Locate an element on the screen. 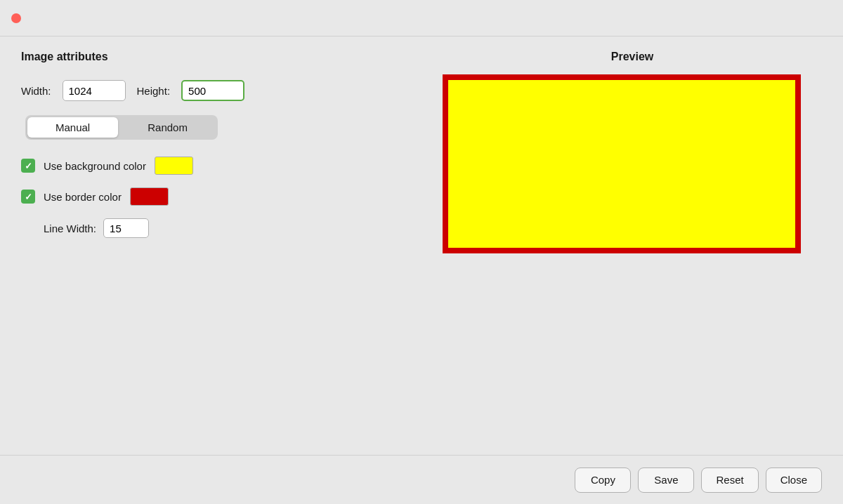  border-color-row: Use border color is located at coordinates (225, 197).